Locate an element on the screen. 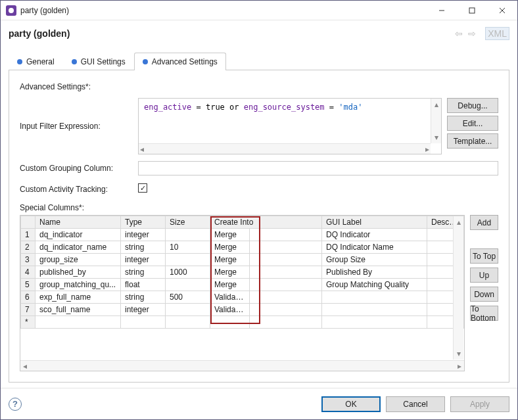 The image size is (518, 420). table-row: 1dq_indicatorintegerMergeDQ Indicator is located at coordinates (243, 235).